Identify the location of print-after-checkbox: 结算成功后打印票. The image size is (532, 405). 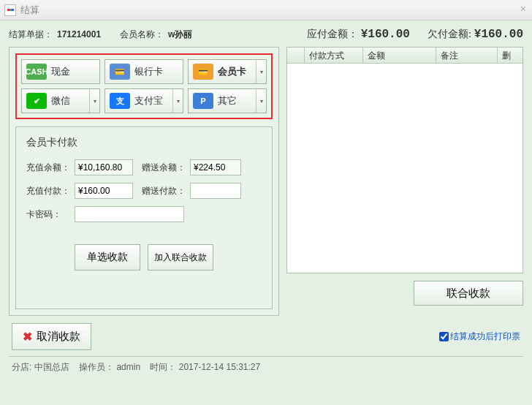
(479, 336).